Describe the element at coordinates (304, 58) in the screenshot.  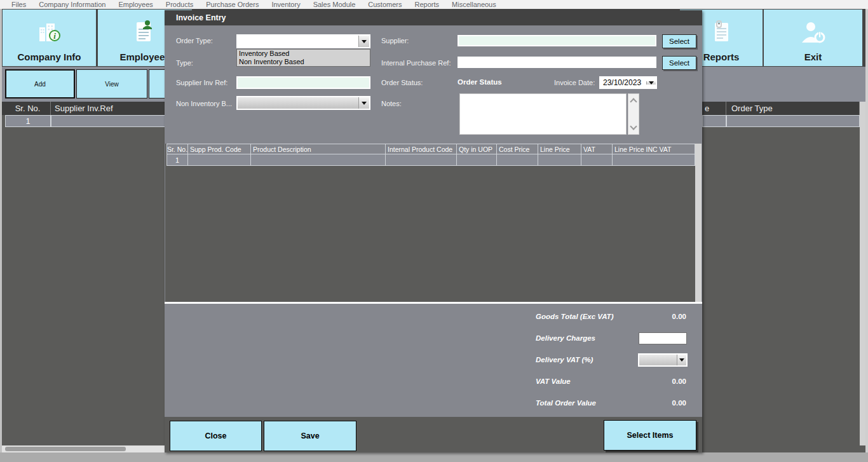
I see `order-type-droplist: Inventory Based Non Inventory Based` at that location.